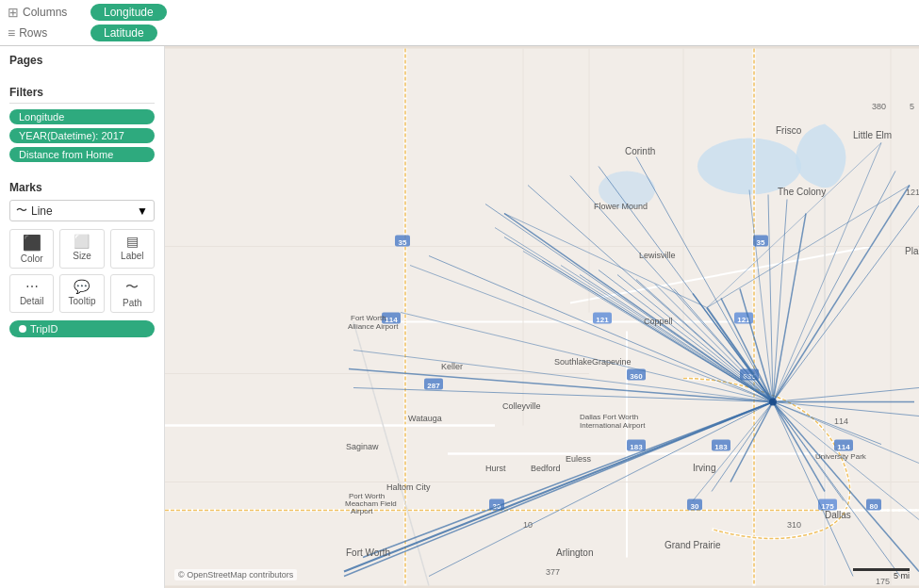  What do you see at coordinates (82, 62) in the screenshot?
I see `pages-section: Pages` at bounding box center [82, 62].